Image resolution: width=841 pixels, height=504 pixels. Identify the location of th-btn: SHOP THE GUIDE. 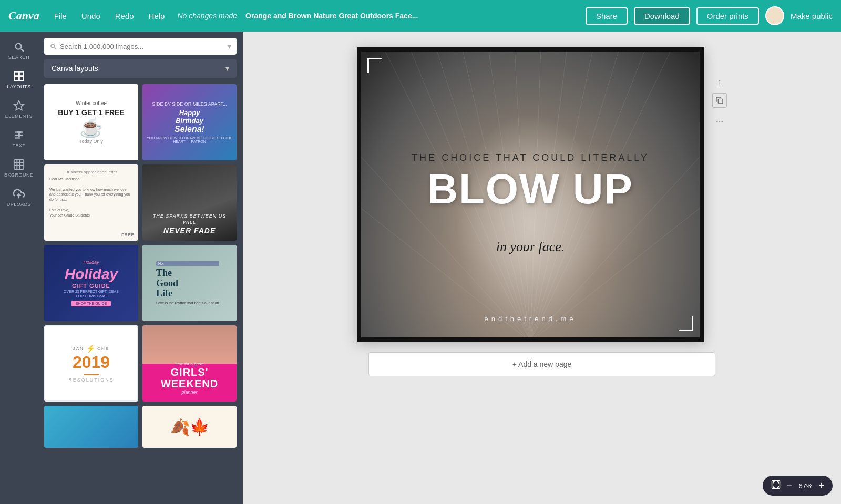
(91, 304).